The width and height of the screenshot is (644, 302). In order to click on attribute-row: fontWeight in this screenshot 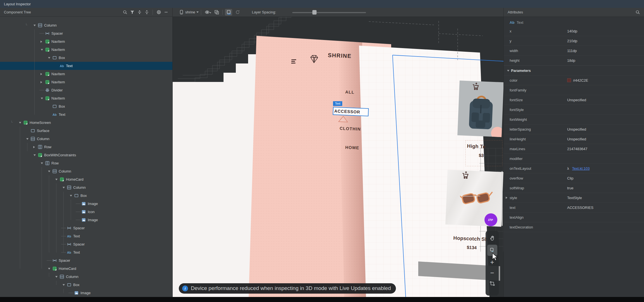, I will do `click(574, 120)`.